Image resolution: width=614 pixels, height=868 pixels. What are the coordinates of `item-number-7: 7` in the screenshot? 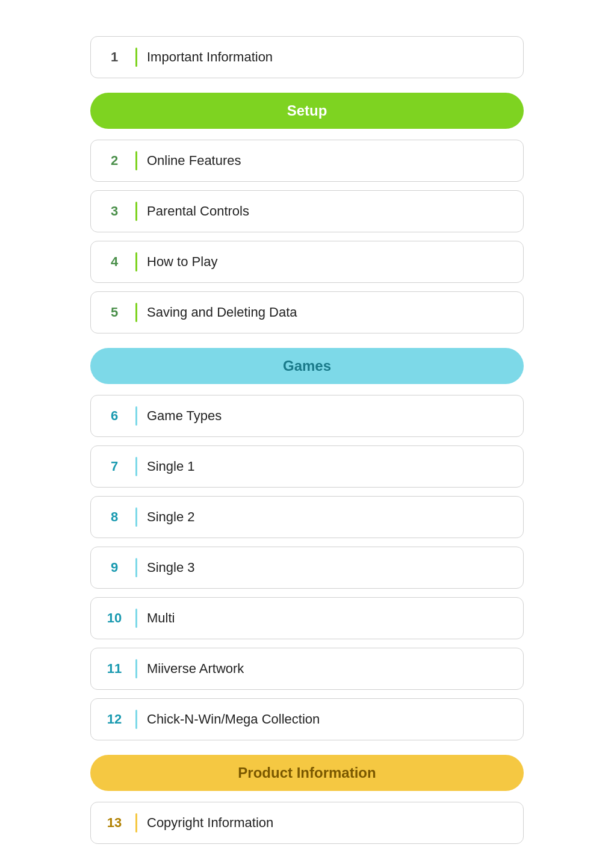 It's located at (114, 467).